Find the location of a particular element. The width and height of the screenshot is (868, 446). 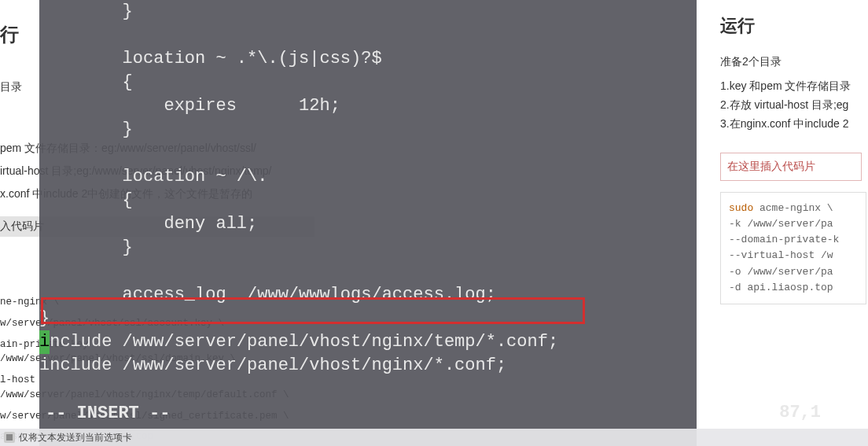

cursor-block: i is located at coordinates (44, 342).